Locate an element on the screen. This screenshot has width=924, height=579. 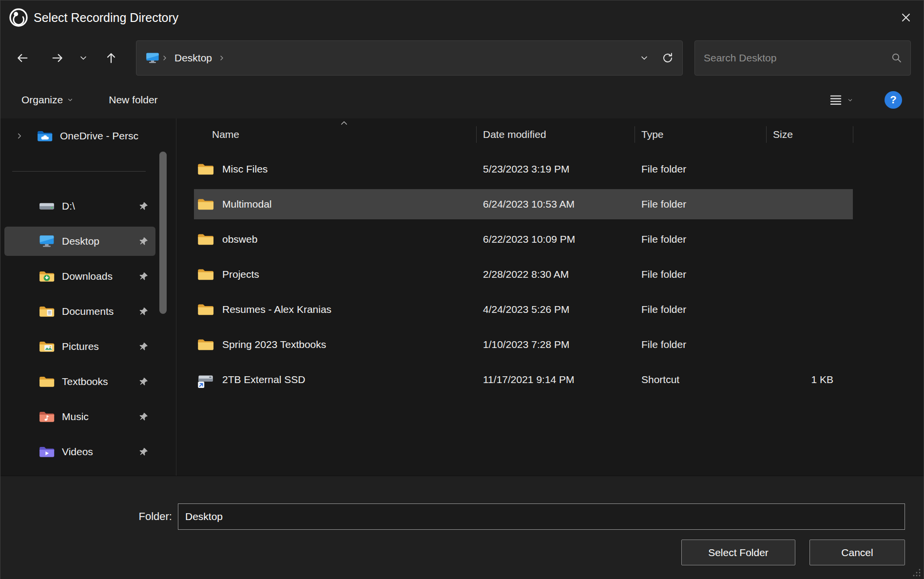
videos-folder-icon is located at coordinates (47, 452).